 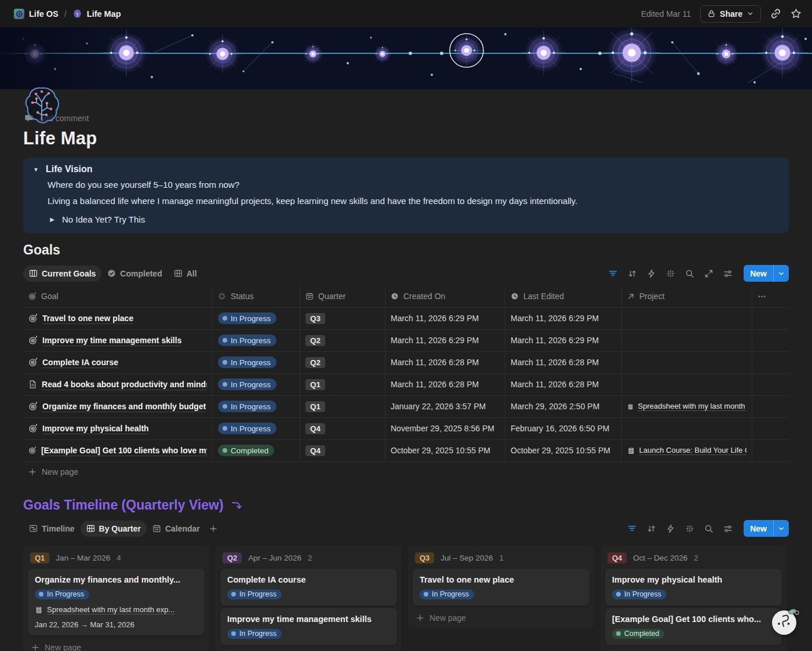 I want to click on col-edited: Last Edited, so click(x=544, y=296).